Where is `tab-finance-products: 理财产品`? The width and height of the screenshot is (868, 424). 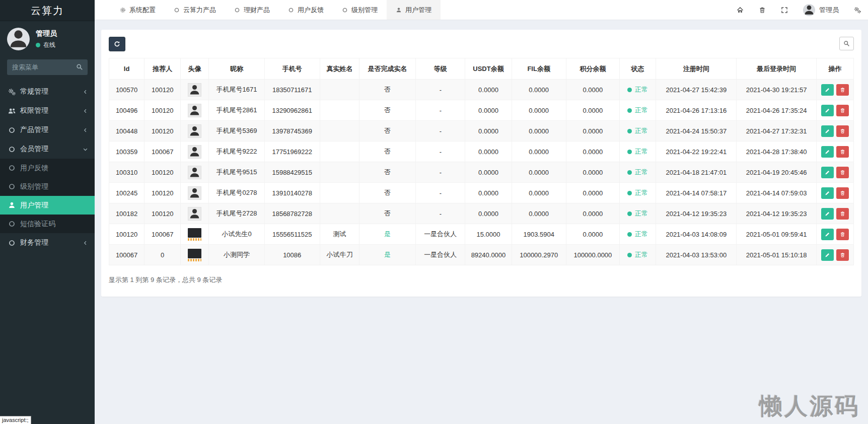 tab-finance-products: 理财产品 is located at coordinates (252, 10).